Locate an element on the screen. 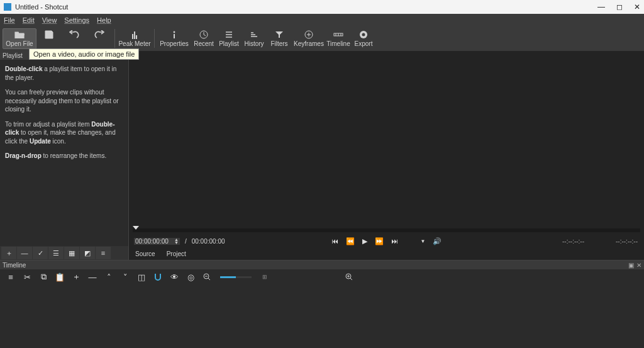 The height and width of the screenshot is (348, 644). ripple-icon: ◎ is located at coordinates (191, 277).